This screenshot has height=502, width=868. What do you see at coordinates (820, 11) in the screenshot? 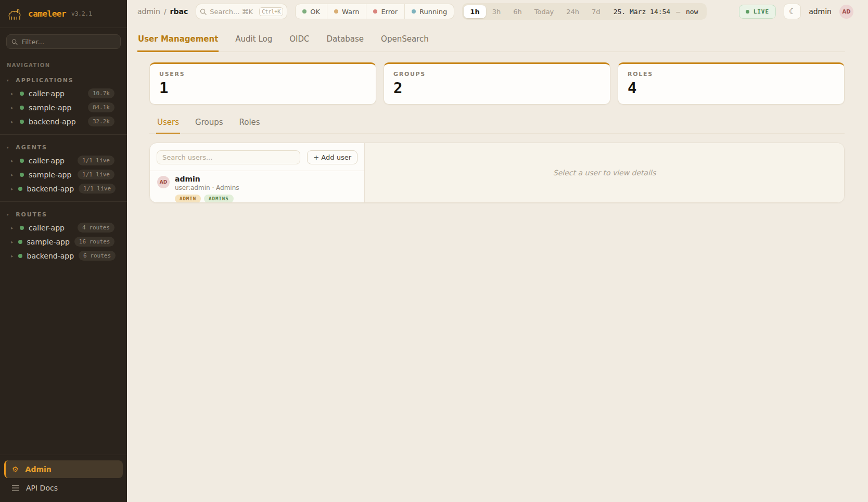
I see `topbar-username: admin` at bounding box center [820, 11].